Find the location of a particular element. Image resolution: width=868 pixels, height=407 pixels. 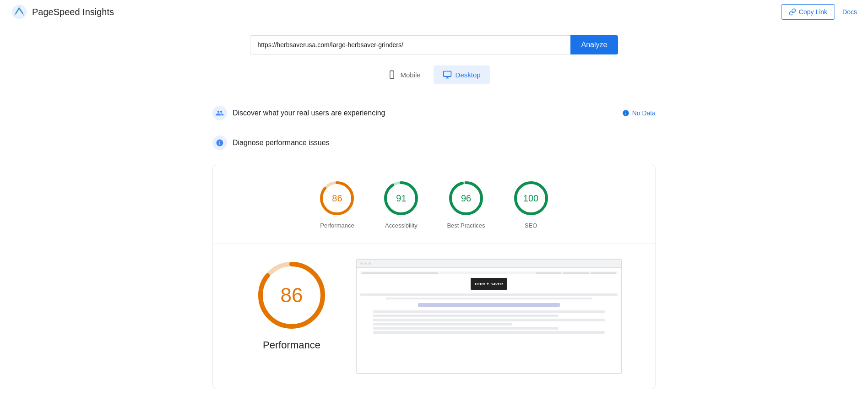

bottom-section: 86 Performance is located at coordinates (434, 316).